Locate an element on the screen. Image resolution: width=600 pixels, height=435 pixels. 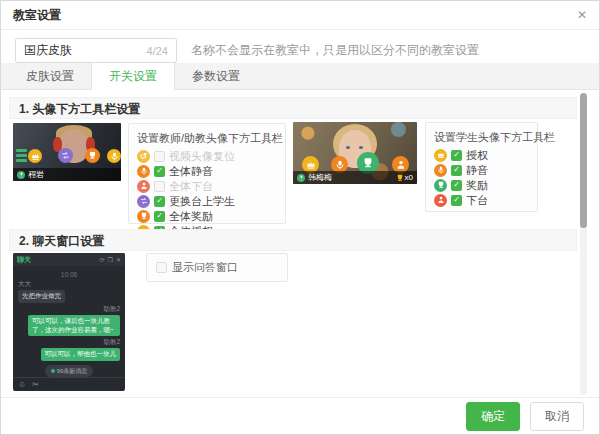
section-chat-heading: 2. 聊天窗口设置 is located at coordinates (293, 240).